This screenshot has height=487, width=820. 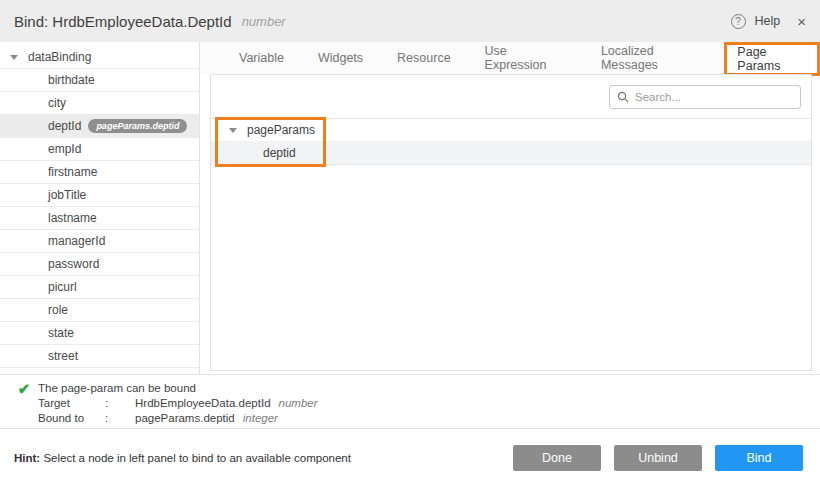 What do you see at coordinates (100, 334) in the screenshot?
I see `tree-node-state: state` at bounding box center [100, 334].